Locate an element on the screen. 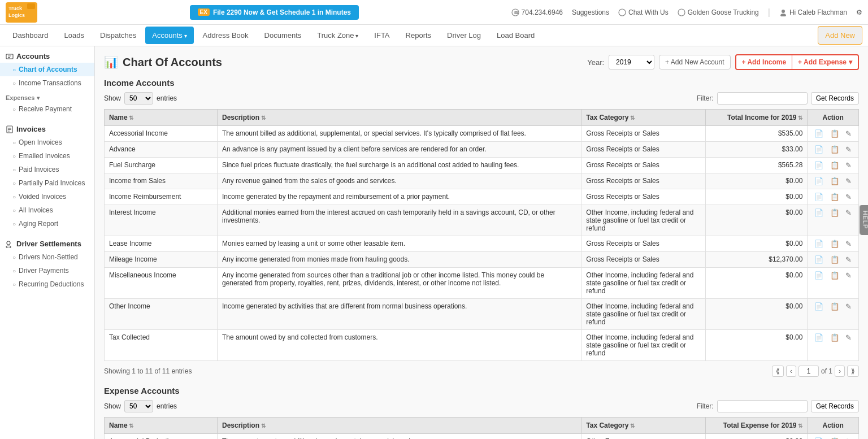  add-new-button: Add New is located at coordinates (840, 35).